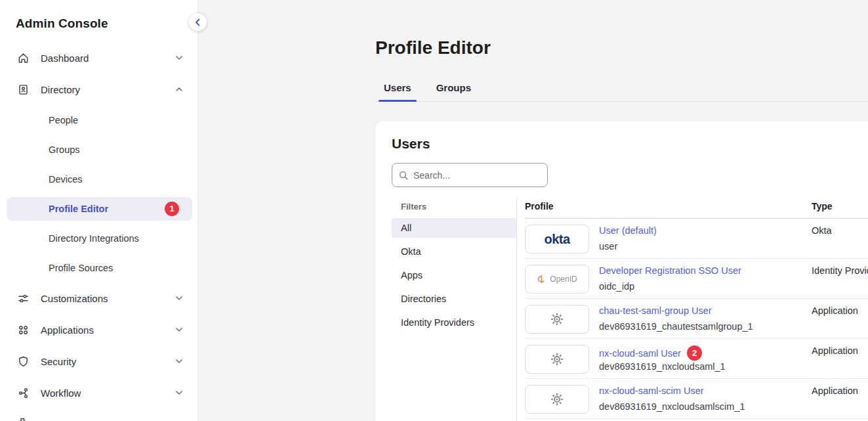 The height and width of the screenshot is (421, 868). I want to click on sidebar-item-devices: Devices, so click(98, 179).